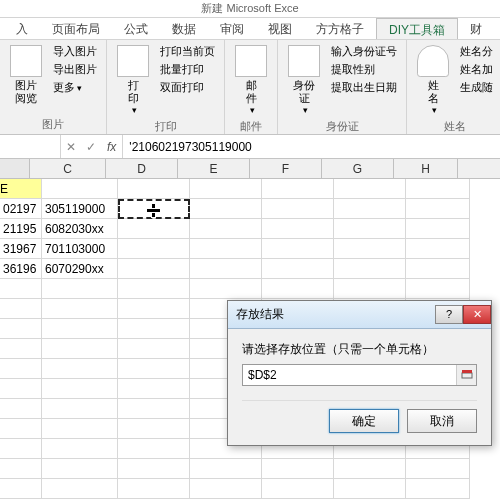  What do you see at coordinates (476, 88) in the screenshot?
I see `name-random-button: 生成随` at bounding box center [476, 88].